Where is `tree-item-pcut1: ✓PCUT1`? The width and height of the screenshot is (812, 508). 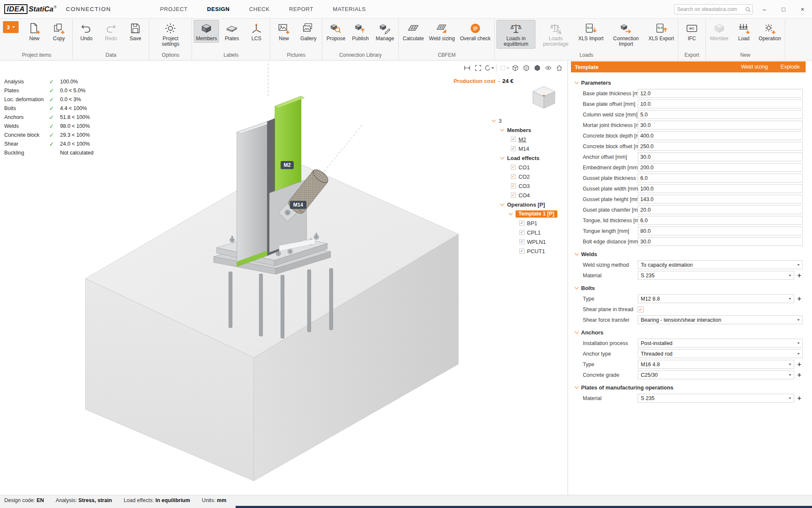
tree-item-pcut1: ✓PCUT1 is located at coordinates (529, 251).